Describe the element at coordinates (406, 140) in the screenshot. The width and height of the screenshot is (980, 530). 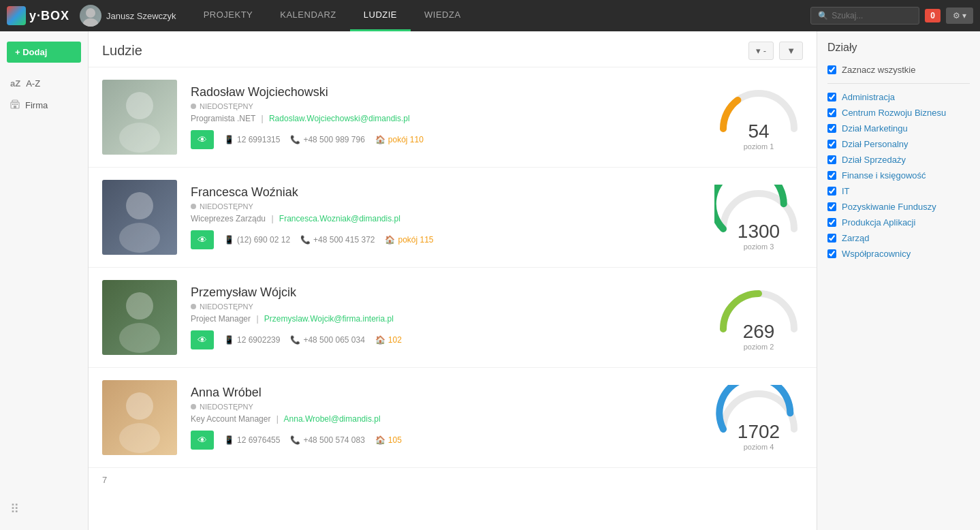
I see `room-value: pokój 110` at that location.